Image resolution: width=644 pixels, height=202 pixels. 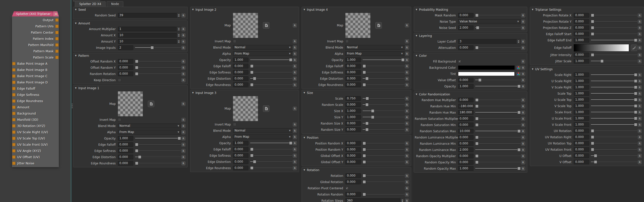 I want to click on uv-settings-u-offset-slider, so click(x=614, y=156).